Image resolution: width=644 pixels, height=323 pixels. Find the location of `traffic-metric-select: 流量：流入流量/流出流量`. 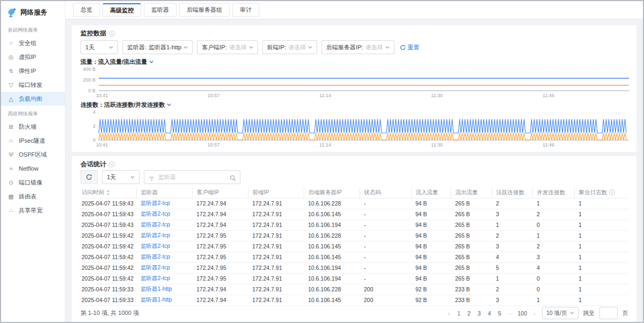

traffic-metric-select: 流量：流入流量/流出流量 is located at coordinates (354, 62).